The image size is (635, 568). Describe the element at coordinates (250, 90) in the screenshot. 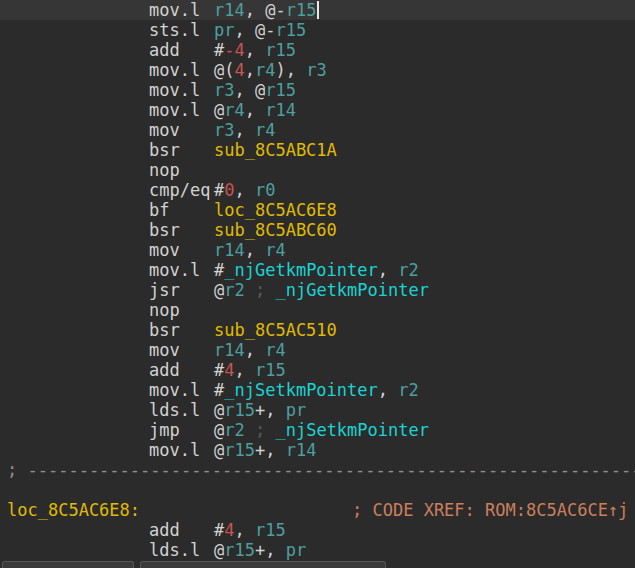

I see `punct-token: , @` at that location.